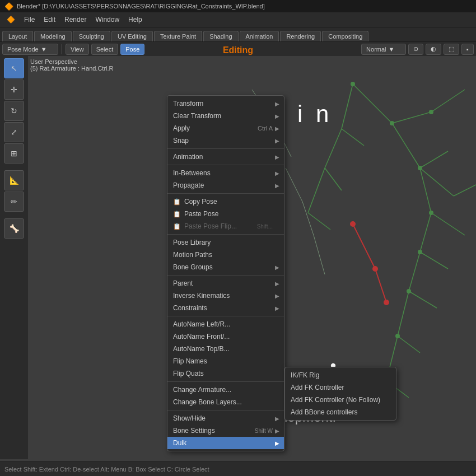 Image resolution: width=476 pixels, height=476 pixels. Describe the element at coordinates (238, 50) in the screenshot. I see `editing-mode-indicator: Editing` at that location.